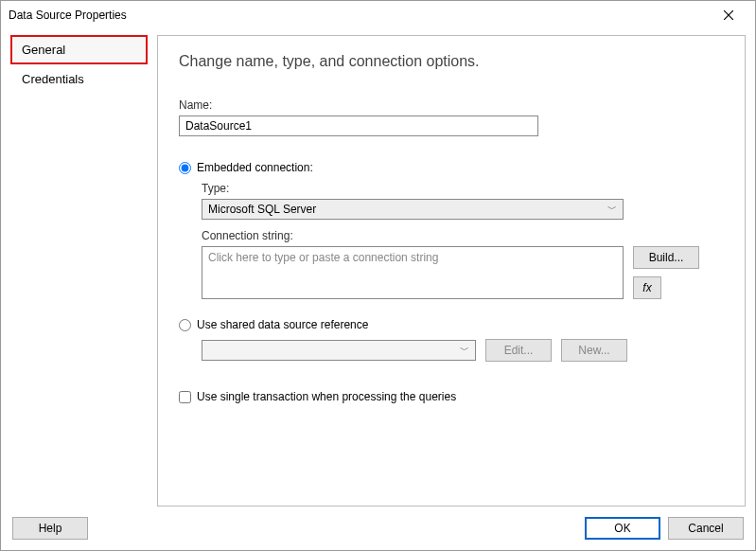 The image size is (756, 551). Describe the element at coordinates (729, 15) in the screenshot. I see `close-button` at that location.